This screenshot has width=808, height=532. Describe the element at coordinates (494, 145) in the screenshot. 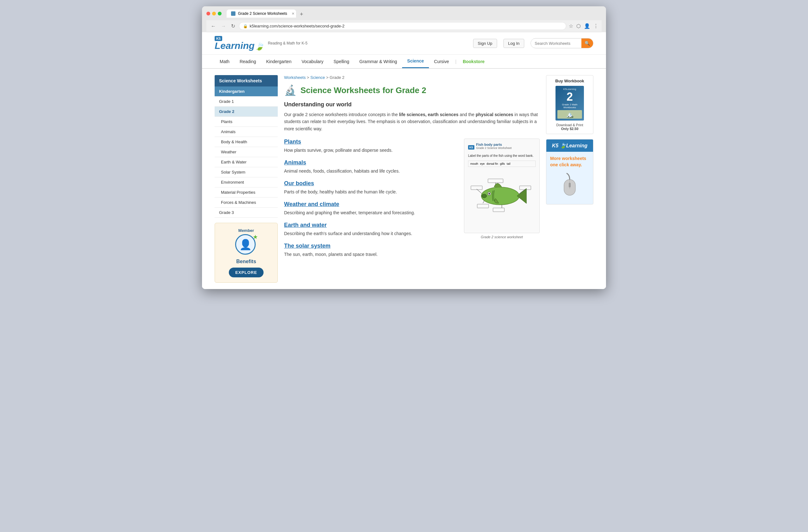

I see `preview-worksheet-title: Fish body parts` at that location.